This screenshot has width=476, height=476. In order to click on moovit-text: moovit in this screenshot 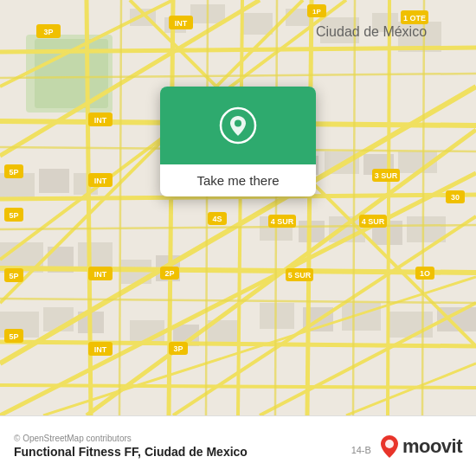, I will do `click(433, 447)`.